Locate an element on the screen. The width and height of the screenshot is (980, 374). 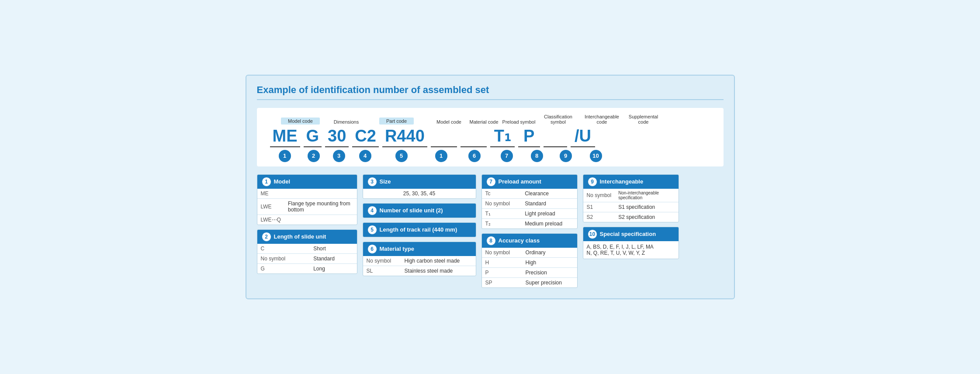
code-blank2-text: __ is located at coordinates (474, 137).